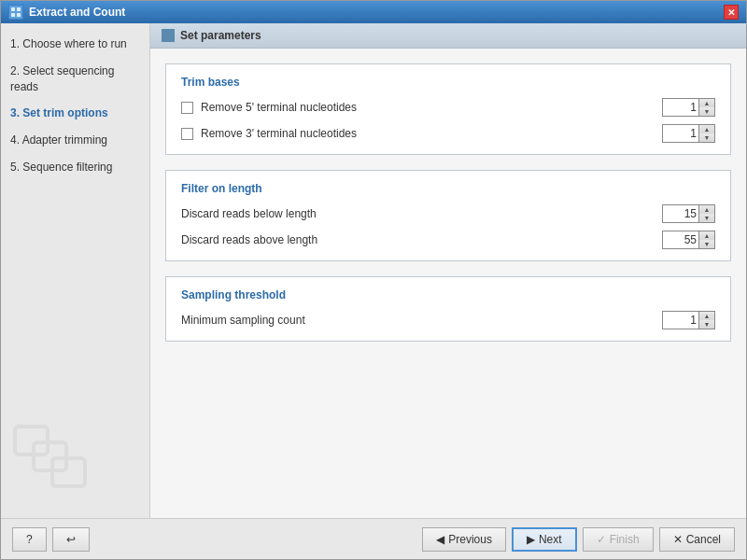 The height and width of the screenshot is (560, 747). Describe the element at coordinates (448, 107) in the screenshot. I see `remove5-row: Remove 5' terminal nucleotides ▲ ▼` at that location.